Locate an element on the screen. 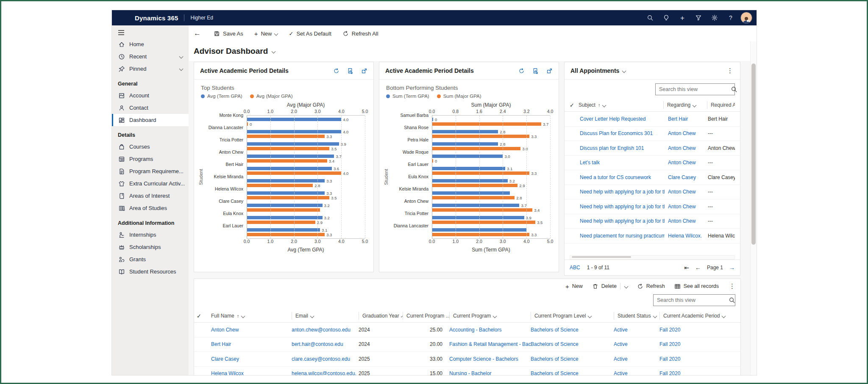 The width and height of the screenshot is (868, 384). column-header-required-attendees: Required Attendees is located at coordinates (721, 105).